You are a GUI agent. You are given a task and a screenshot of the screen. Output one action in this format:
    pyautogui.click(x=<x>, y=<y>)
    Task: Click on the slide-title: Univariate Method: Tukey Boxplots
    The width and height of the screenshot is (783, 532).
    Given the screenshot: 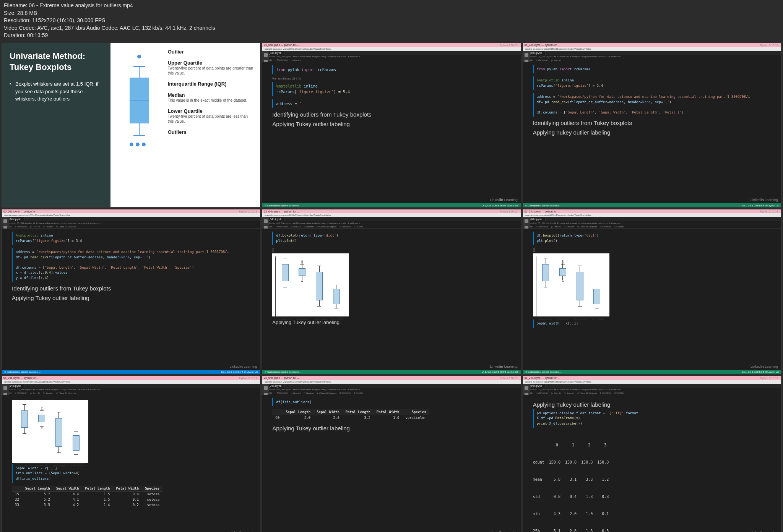 What is the action you would take?
    pyautogui.click(x=56, y=62)
    